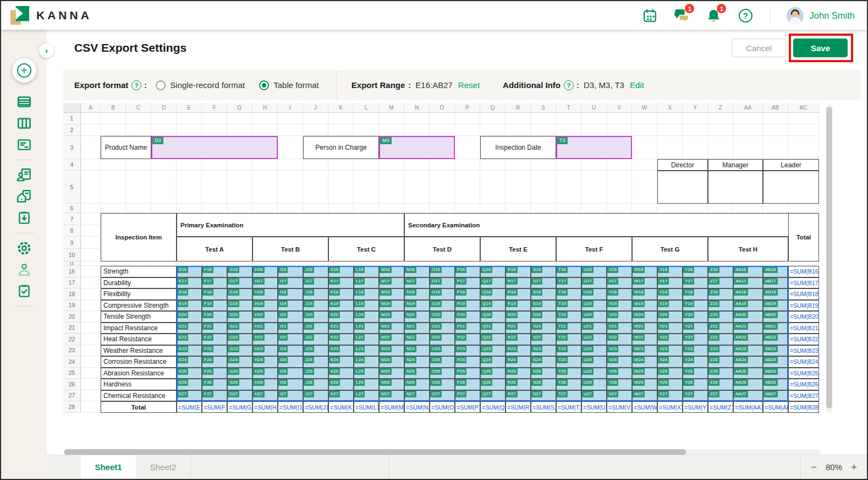 This screenshot has height=480, width=868. I want to click on row-total-formula-cell: =SUM(B27:, so click(804, 396).